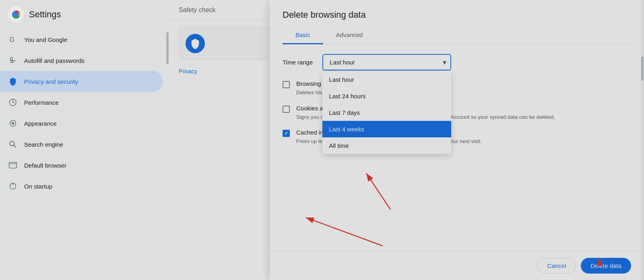 The height and width of the screenshot is (280, 644). Describe the element at coordinates (195, 44) in the screenshot. I see `shield-icon` at that location.